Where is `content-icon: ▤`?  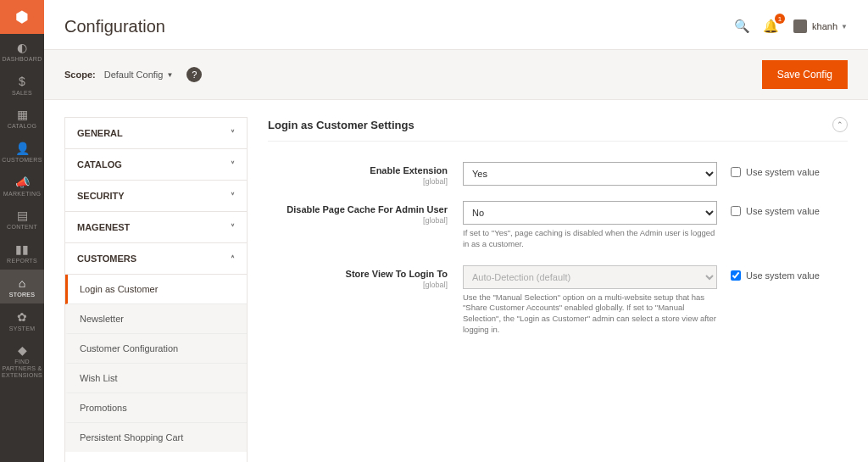
content-icon: ▤ is located at coordinates (22, 215).